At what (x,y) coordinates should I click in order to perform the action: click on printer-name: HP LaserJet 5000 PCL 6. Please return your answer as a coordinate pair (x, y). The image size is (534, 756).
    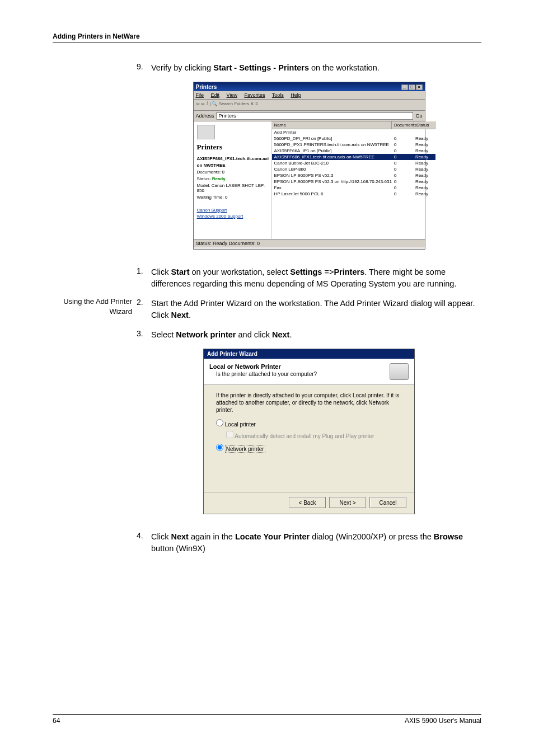
    Looking at the image, I should click on (332, 194).